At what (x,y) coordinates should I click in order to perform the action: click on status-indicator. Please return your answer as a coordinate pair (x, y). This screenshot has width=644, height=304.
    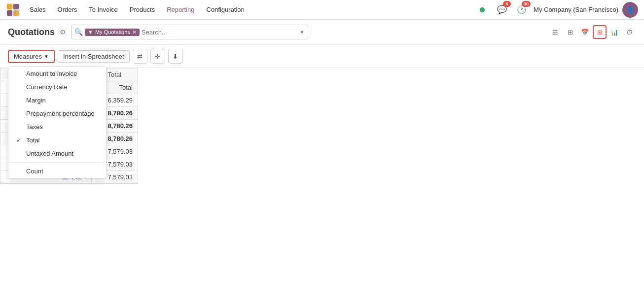
    Looking at the image, I should click on (482, 10).